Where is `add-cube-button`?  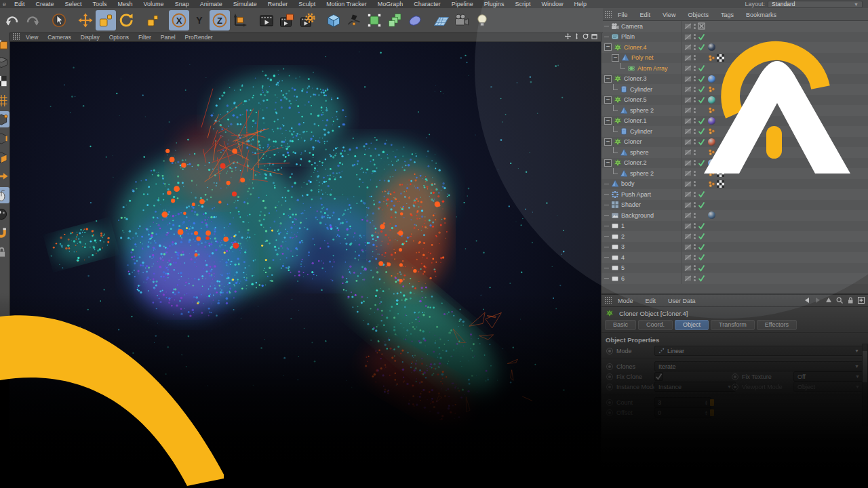 add-cube-button is located at coordinates (334, 20).